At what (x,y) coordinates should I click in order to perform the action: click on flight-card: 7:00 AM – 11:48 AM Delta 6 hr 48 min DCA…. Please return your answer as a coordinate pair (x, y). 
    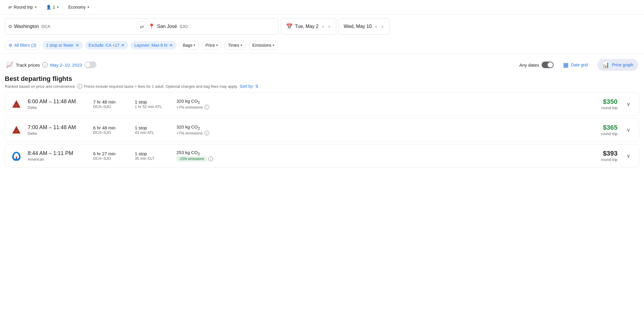
    Looking at the image, I should click on (322, 130).